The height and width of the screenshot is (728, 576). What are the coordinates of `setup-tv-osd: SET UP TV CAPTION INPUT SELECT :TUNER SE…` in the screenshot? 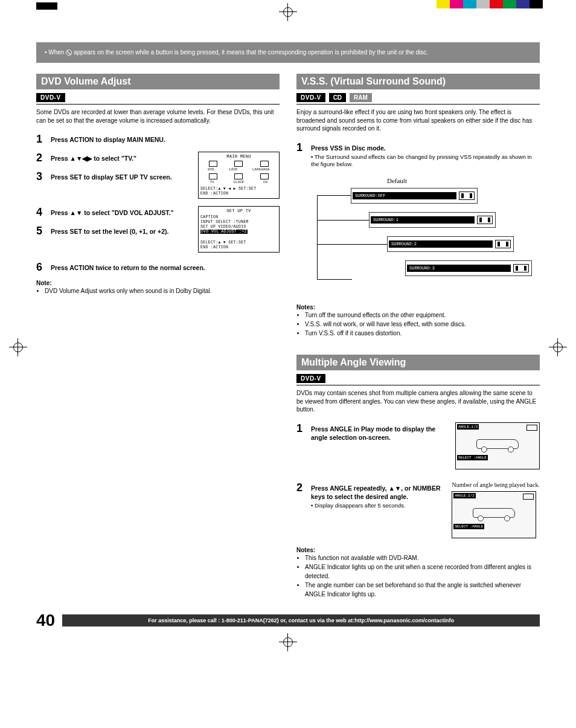 It's located at (239, 230).